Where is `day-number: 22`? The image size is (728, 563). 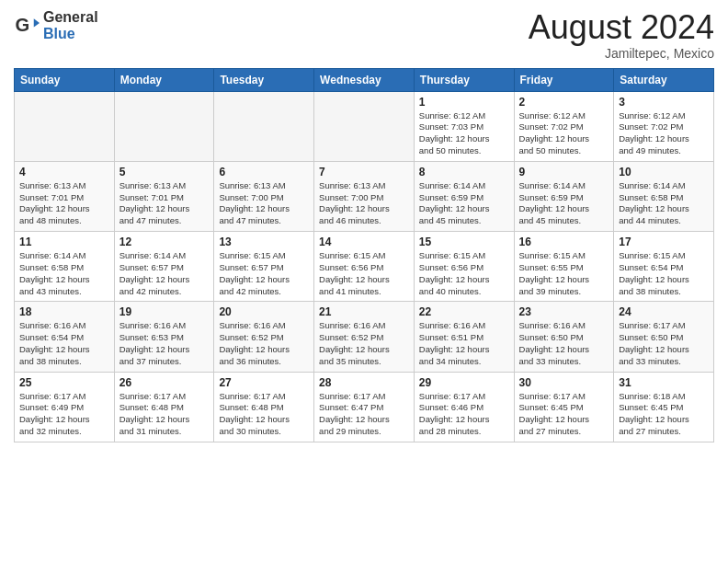 day-number: 22 is located at coordinates (464, 312).